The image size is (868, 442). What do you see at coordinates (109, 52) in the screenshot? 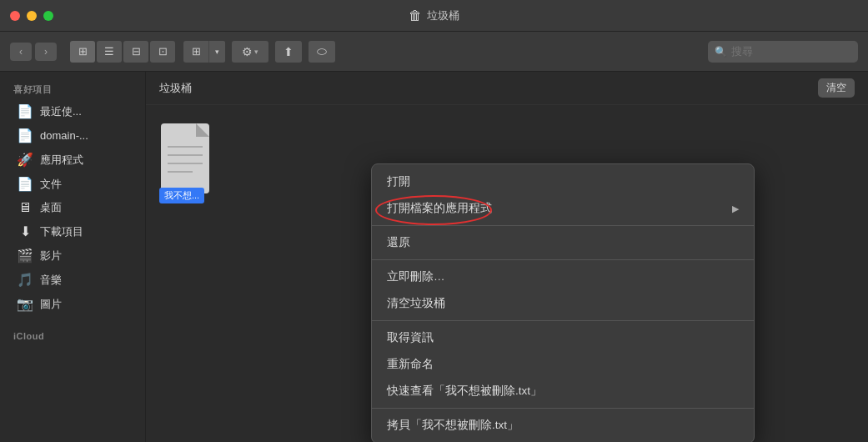
I see `view-list-button: ☰` at bounding box center [109, 52].